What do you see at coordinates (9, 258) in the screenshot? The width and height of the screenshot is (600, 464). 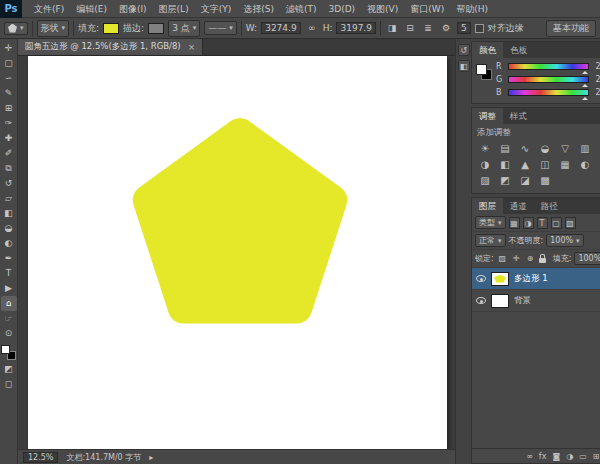 I see `pen-tool: ✒` at bounding box center [9, 258].